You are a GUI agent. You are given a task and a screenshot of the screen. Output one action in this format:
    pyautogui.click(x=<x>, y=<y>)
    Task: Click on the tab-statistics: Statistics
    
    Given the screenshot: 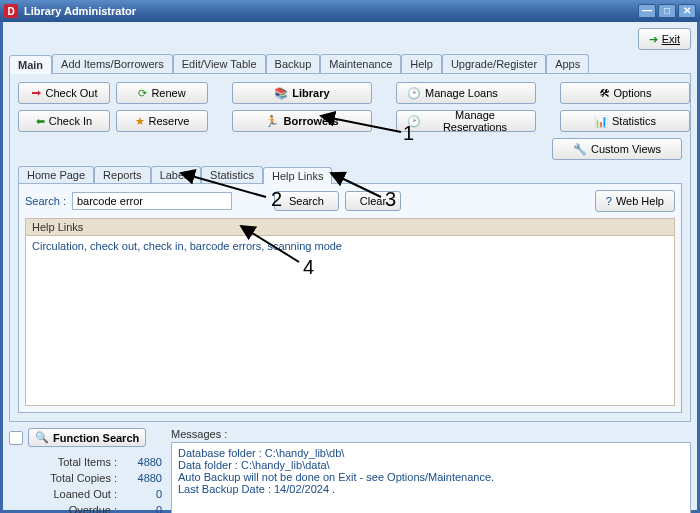 What is the action you would take?
    pyautogui.click(x=232, y=174)
    